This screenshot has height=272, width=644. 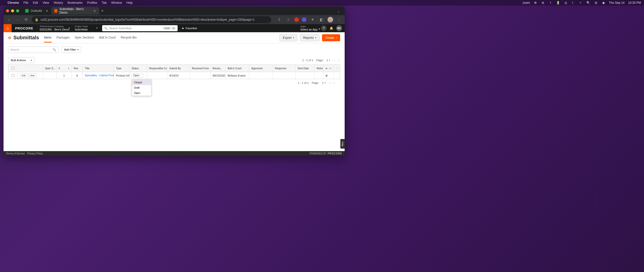 I want to click on reload-button: ⟳, so click(x=26, y=20).